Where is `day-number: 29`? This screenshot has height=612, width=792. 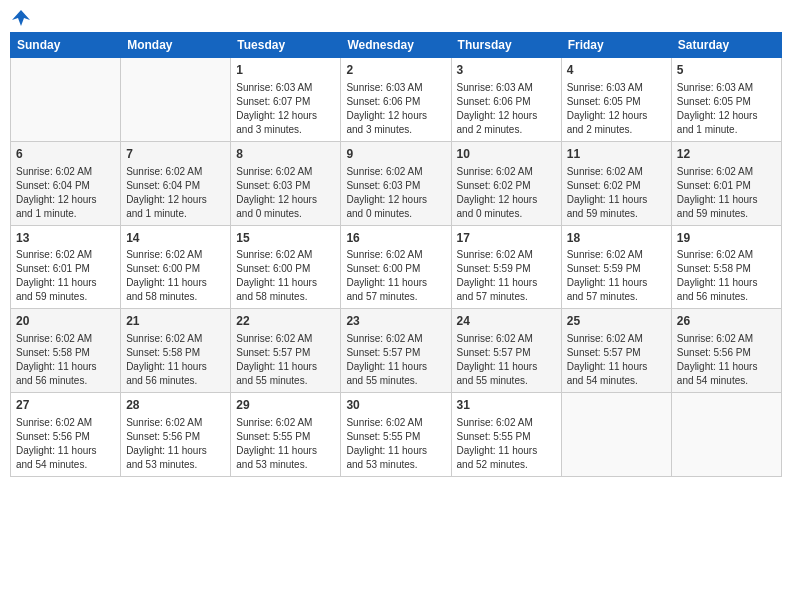
day-number: 29 is located at coordinates (286, 406).